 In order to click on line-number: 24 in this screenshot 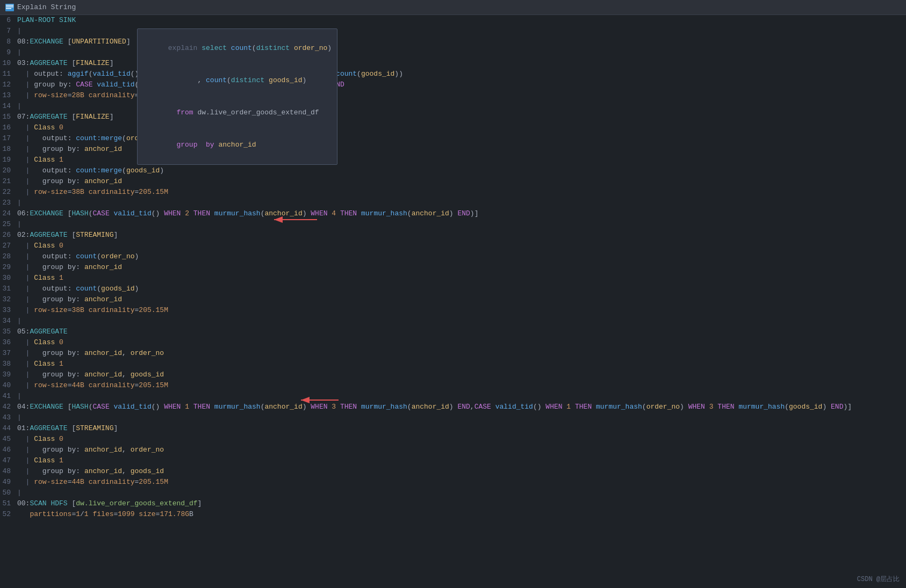, I will do `click(9, 214)`.